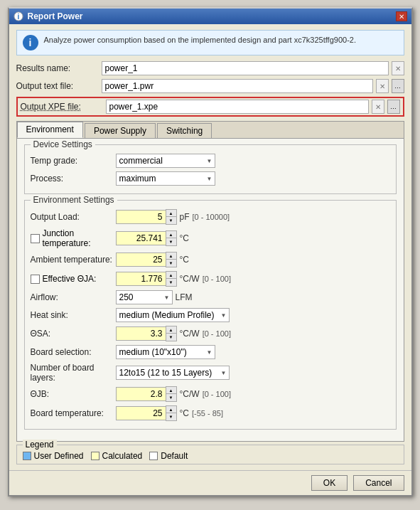 This screenshot has height=510, width=420. Describe the element at coordinates (210, 161) in the screenshot. I see `temp-grade-row: Temp grade: commercial industrial milita…` at that location.